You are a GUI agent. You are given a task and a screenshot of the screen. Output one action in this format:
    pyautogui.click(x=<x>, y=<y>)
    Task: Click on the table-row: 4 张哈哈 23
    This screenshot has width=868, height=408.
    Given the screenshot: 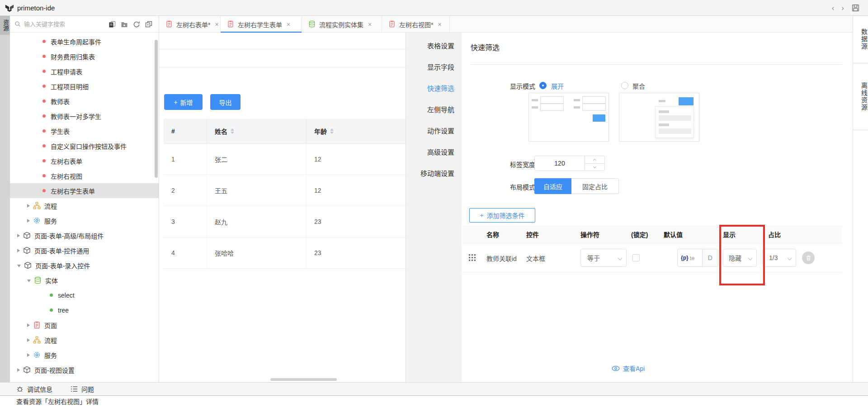 What is the action you would take?
    pyautogui.click(x=285, y=253)
    